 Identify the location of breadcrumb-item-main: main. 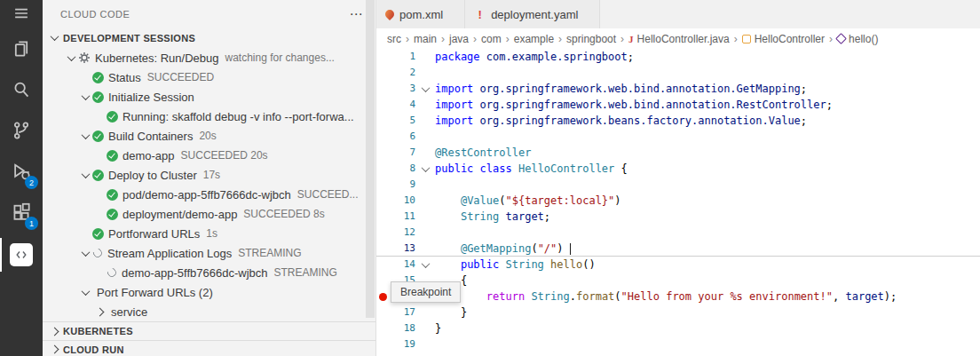
(425, 39).